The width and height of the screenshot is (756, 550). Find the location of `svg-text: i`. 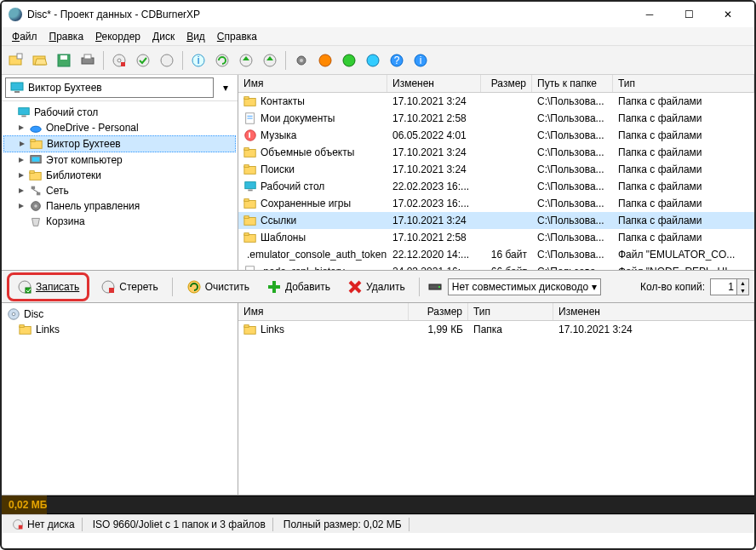

svg-text: i is located at coordinates (199, 60).